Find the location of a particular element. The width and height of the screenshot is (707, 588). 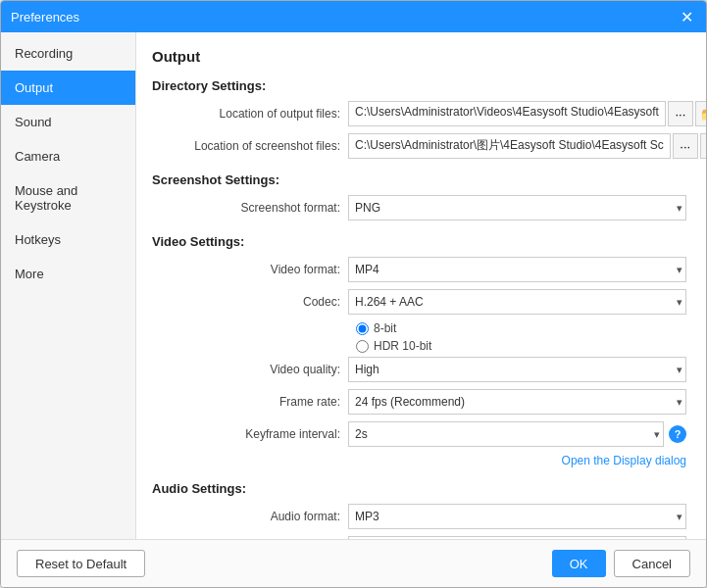

keyframe-label: Keyframe interval: is located at coordinates (250, 434).